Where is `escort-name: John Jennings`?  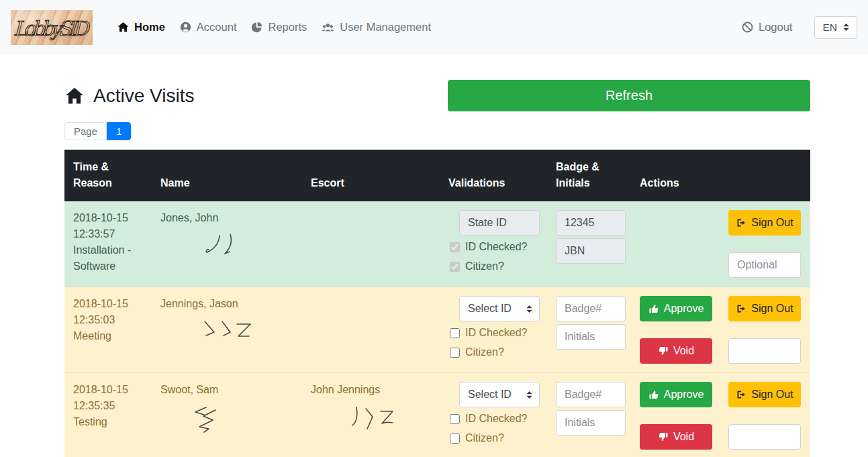
escort-name: John Jennings is located at coordinates (345, 389).